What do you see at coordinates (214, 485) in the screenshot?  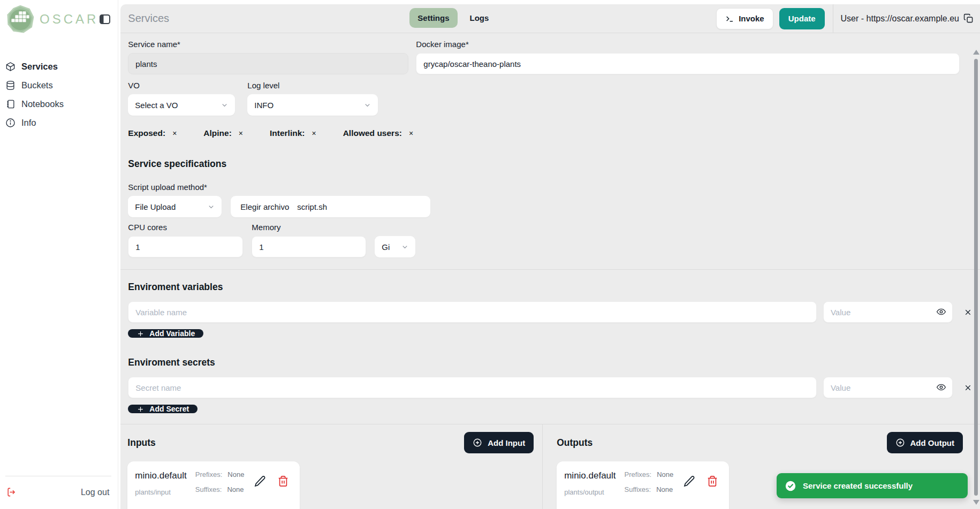 I see `input-card: minio.default plants/input Prefixes: Non…` at bounding box center [214, 485].